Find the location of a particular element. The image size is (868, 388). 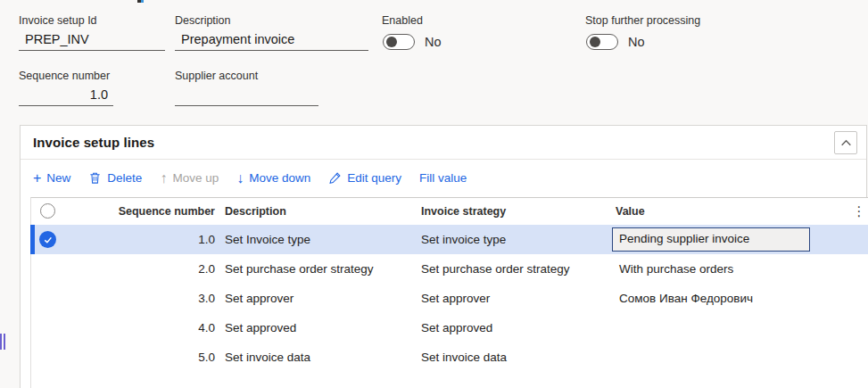

panel-title: Invoice setup lines is located at coordinates (94, 143).